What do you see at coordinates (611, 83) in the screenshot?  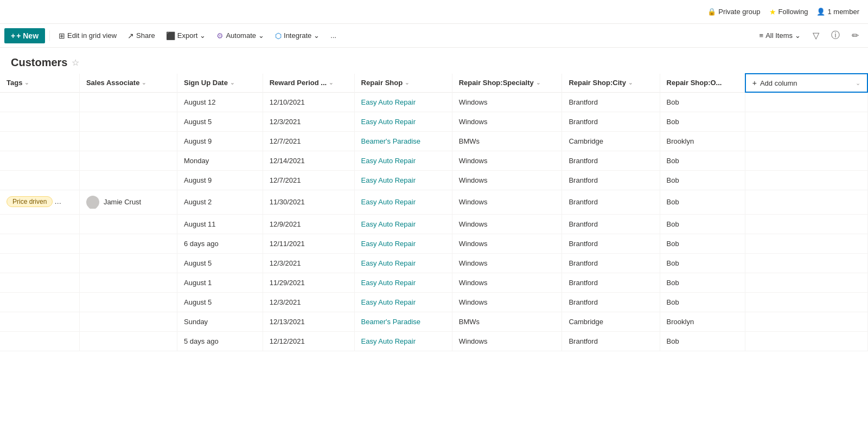 I see `col-header-repair-city: Repair Shop:City ⌄` at bounding box center [611, 83].